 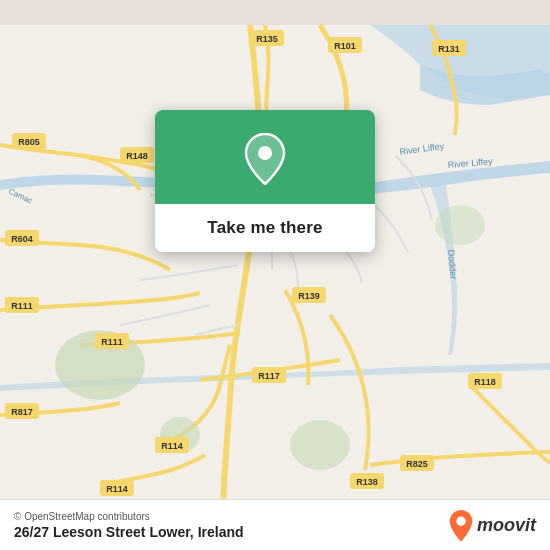 What do you see at coordinates (275, 524) in the screenshot?
I see `bottom-bar: © OpenStreetMap contributors 26/27 Leeso…` at bounding box center [275, 524].